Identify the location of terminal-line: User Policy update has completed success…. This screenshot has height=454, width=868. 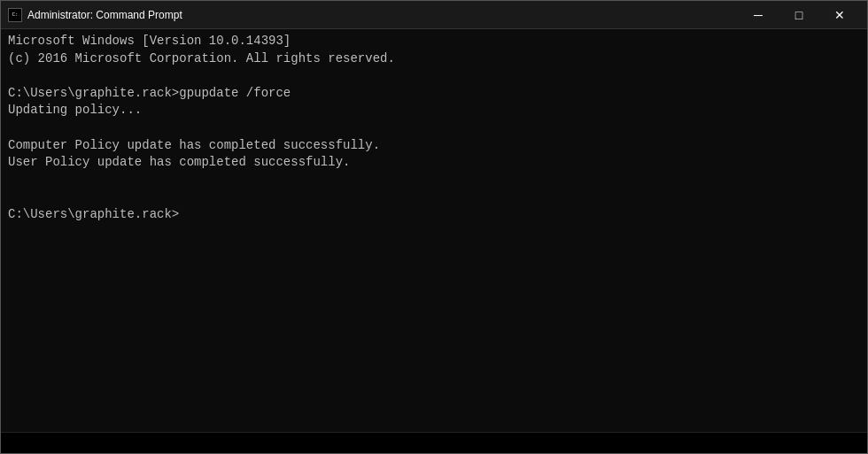
(434, 163).